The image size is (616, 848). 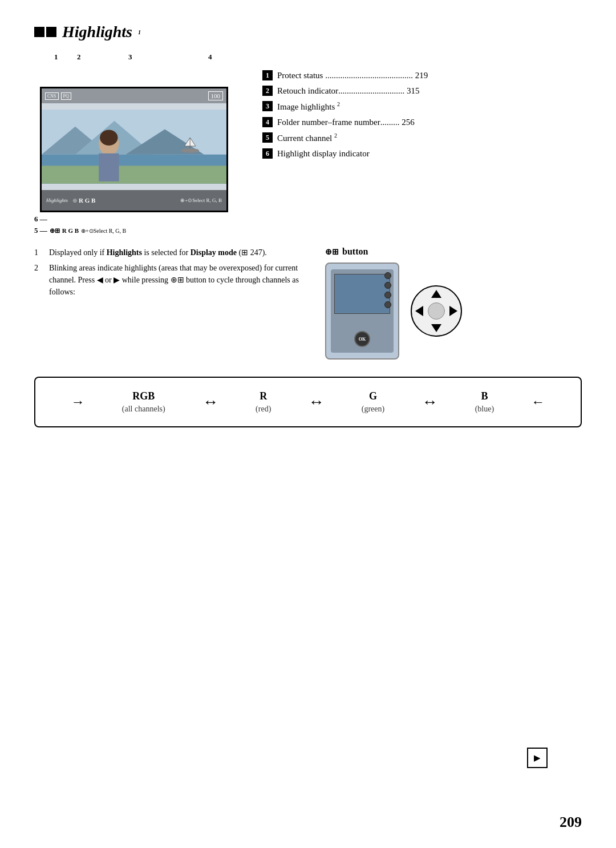 What do you see at coordinates (308, 303) in the screenshot?
I see `notes-section: 1 Displayed only if Highlights is select…` at bounding box center [308, 303].